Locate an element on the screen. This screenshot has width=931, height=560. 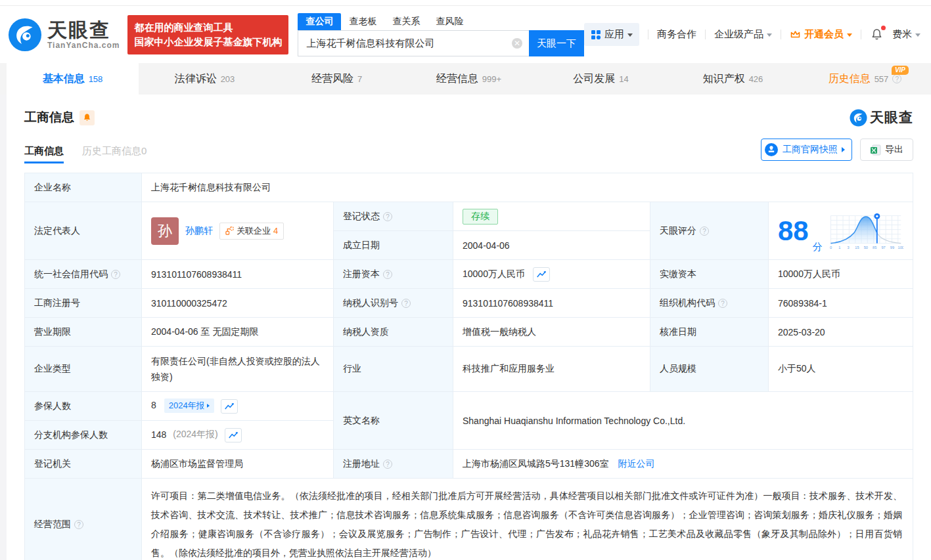
field-label: 企业名称 is located at coordinates (83, 188).